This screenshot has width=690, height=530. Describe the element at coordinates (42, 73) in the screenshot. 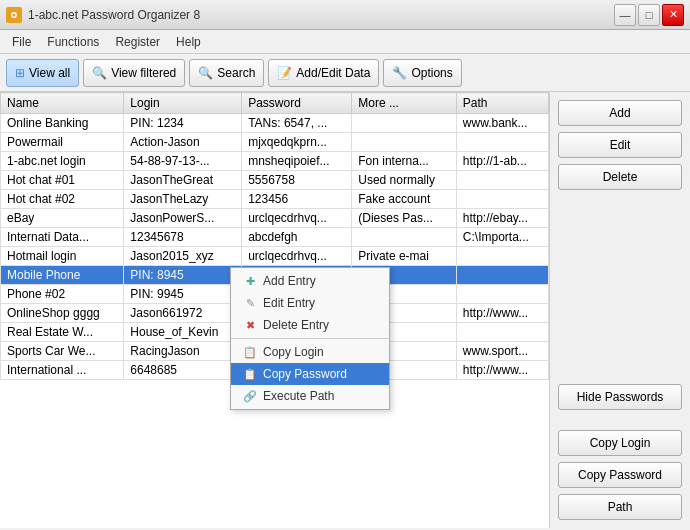

I see `view-all-button: ⊞ View all` at that location.